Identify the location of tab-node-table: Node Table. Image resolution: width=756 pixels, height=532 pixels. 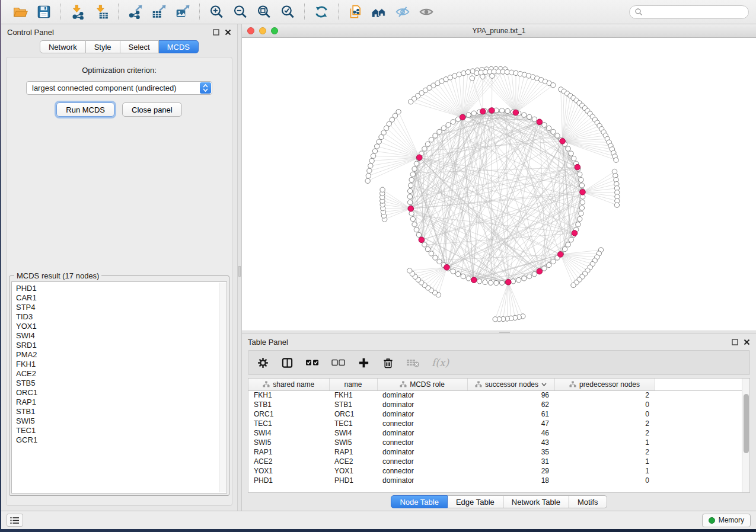
(419, 502).